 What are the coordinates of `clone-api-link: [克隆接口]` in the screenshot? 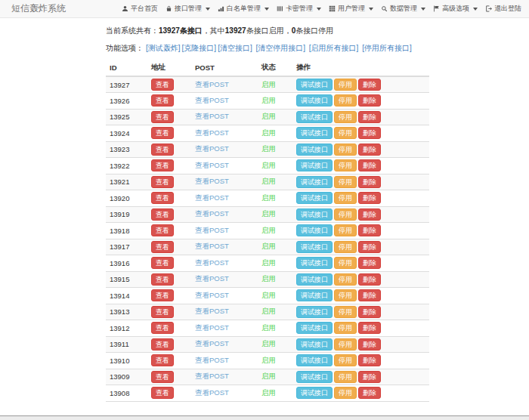 It's located at (200, 48).